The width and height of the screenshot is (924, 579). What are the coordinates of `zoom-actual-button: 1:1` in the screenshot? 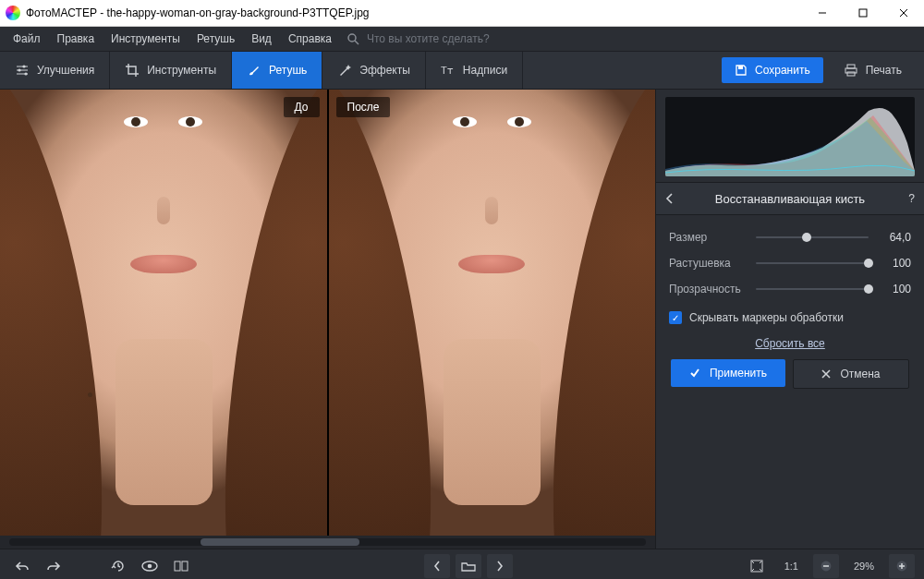 It's located at (791, 566).